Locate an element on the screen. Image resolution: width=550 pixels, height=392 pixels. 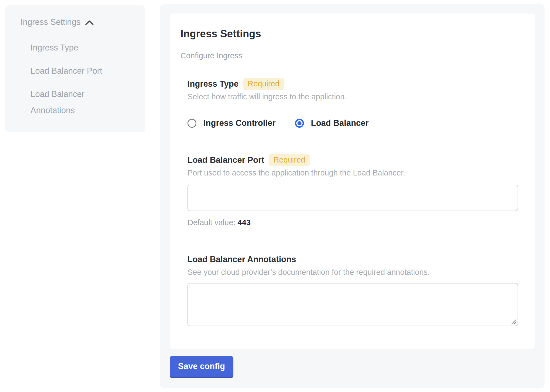
section-header: Load Balancer Port Required is located at coordinates (356, 160).